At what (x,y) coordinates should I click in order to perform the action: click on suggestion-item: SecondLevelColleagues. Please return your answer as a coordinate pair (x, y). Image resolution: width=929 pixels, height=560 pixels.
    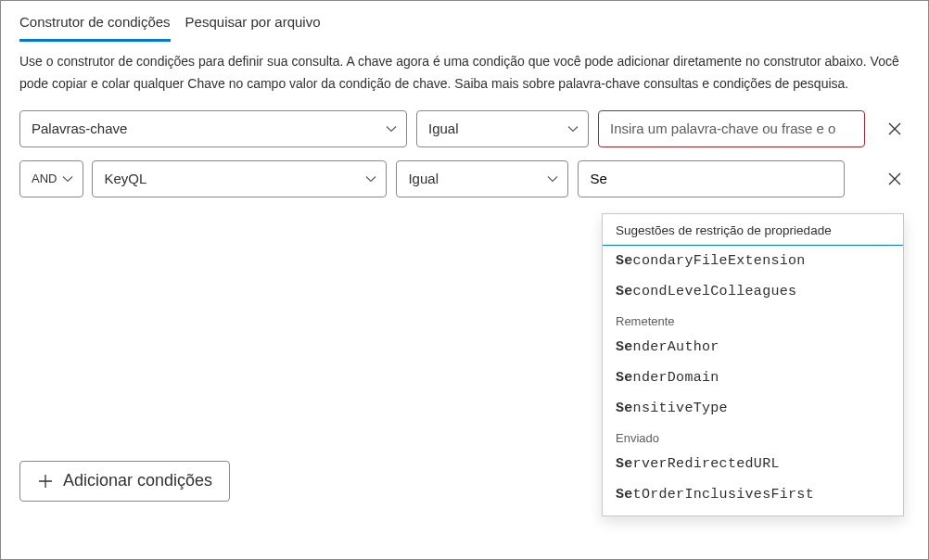
    Looking at the image, I should click on (753, 291).